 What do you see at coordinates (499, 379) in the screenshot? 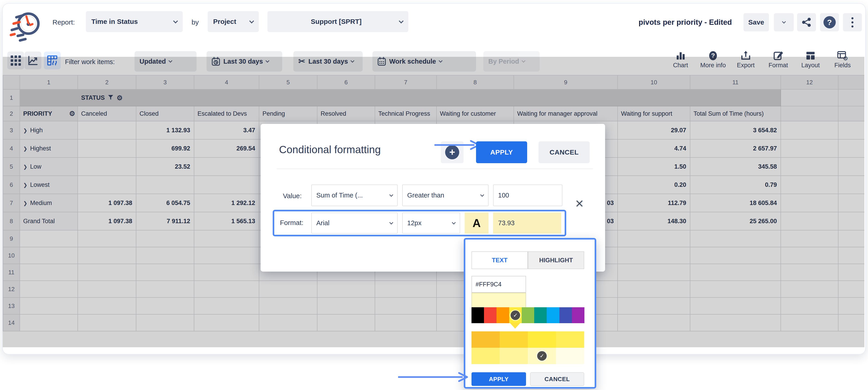
I see `picker-apply-button: APPLY` at bounding box center [499, 379].